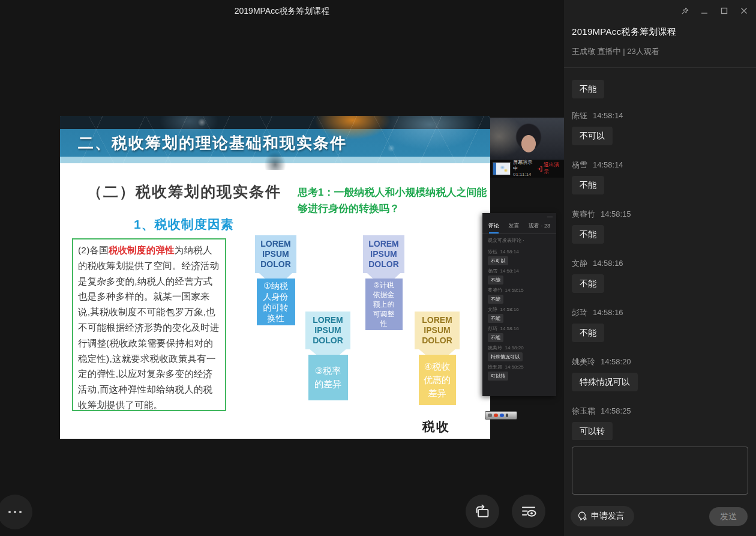 The width and height of the screenshot is (756, 536). Describe the element at coordinates (520, 239) in the screenshot. I see `mini-panel-notice: 观众可发表评论 ·` at that location.